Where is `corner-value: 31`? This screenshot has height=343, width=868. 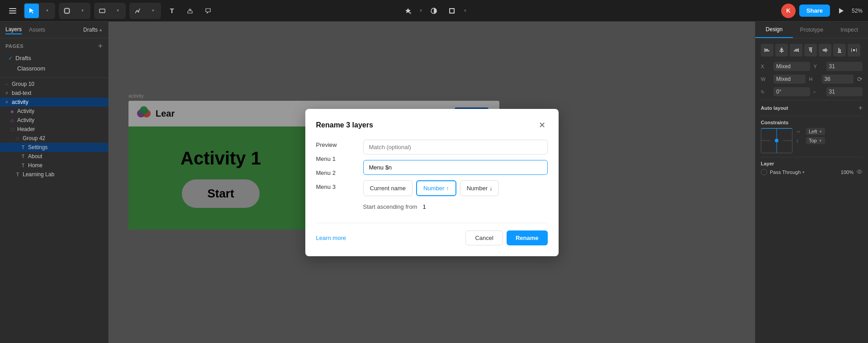 corner-value: 31 is located at coordinates (845, 92).